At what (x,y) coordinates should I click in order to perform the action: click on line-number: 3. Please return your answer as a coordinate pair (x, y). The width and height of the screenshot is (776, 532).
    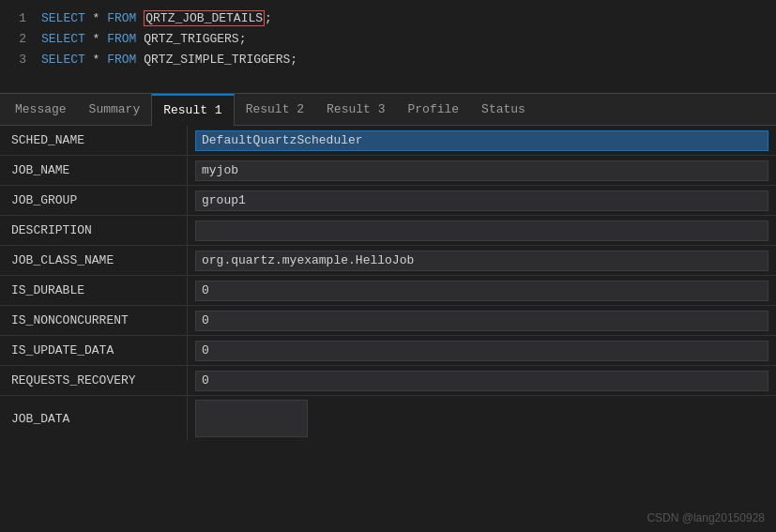
    Looking at the image, I should click on (17, 60).